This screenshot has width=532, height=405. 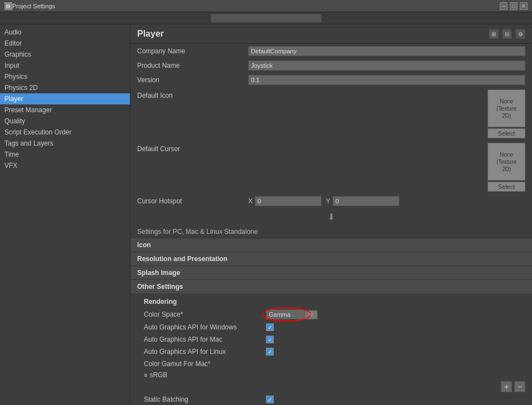 What do you see at coordinates (366, 201) in the screenshot?
I see `cursor-hotspot-y-input` at bounding box center [366, 201].